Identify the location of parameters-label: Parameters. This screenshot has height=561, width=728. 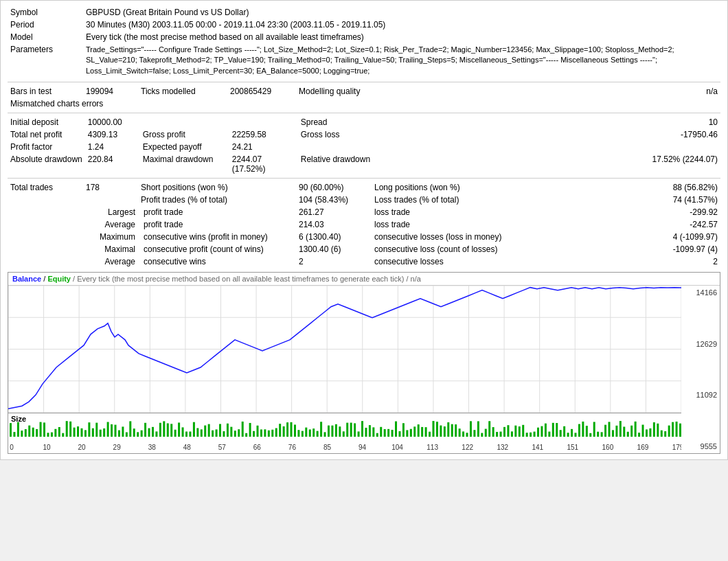
(45, 60).